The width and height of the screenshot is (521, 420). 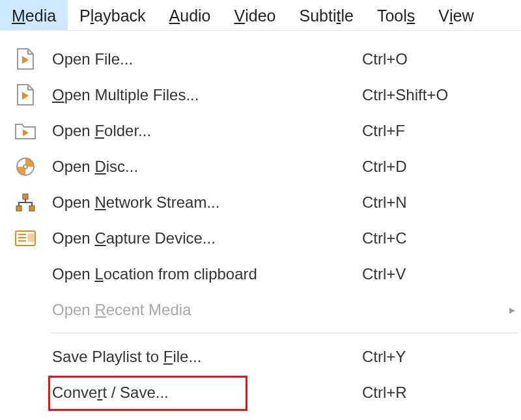 I want to click on menubar-item-view: View, so click(x=456, y=15).